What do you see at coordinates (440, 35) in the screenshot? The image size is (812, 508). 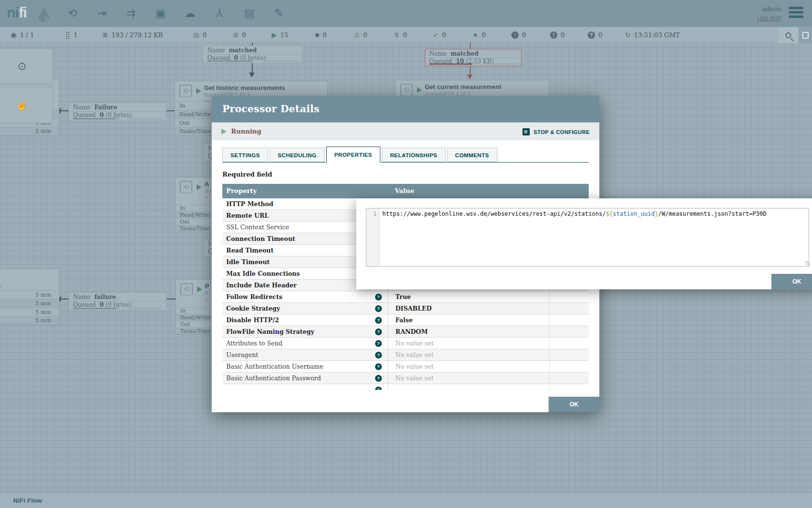 I see `status-up-to-date: ✓0` at bounding box center [440, 35].